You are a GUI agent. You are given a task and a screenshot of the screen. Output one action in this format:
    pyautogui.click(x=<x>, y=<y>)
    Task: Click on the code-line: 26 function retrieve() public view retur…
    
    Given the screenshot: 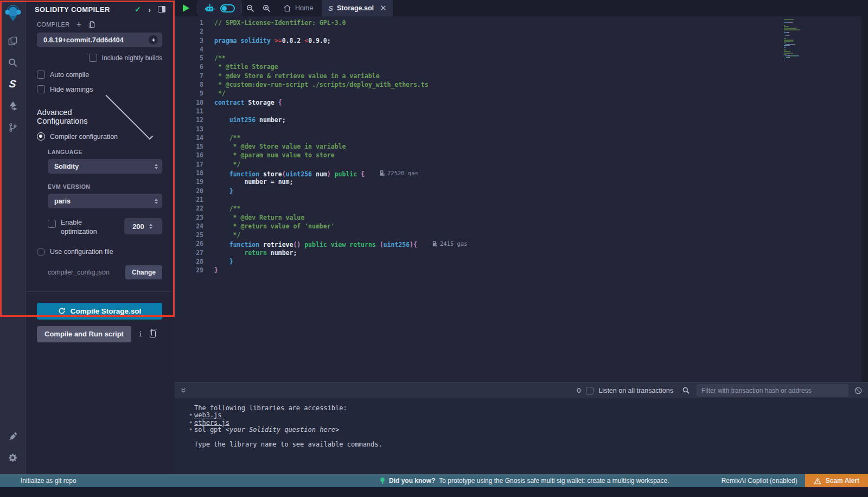 What is the action you would take?
    pyautogui.click(x=518, y=244)
    